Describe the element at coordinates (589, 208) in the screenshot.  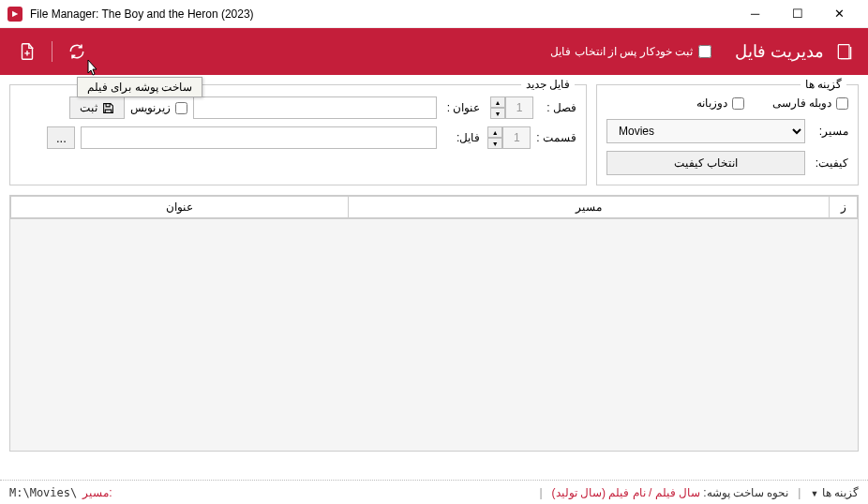
I see `col-path: مسیر` at that location.